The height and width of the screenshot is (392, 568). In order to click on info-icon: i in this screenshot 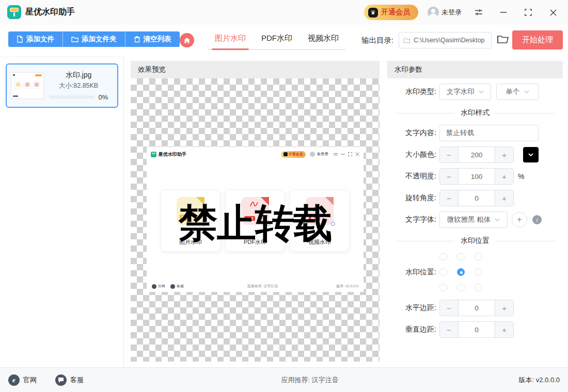, I will do `click(537, 220)`.